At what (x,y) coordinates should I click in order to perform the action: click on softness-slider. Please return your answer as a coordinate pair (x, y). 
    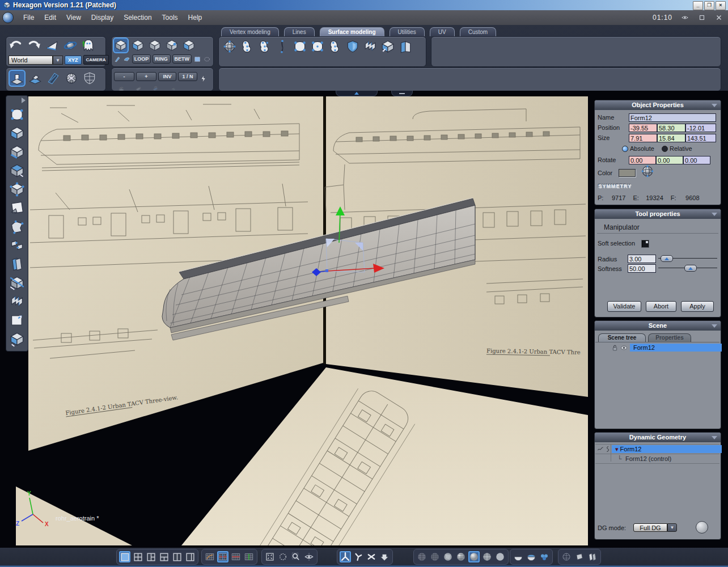
    Looking at the image, I should click on (688, 268).